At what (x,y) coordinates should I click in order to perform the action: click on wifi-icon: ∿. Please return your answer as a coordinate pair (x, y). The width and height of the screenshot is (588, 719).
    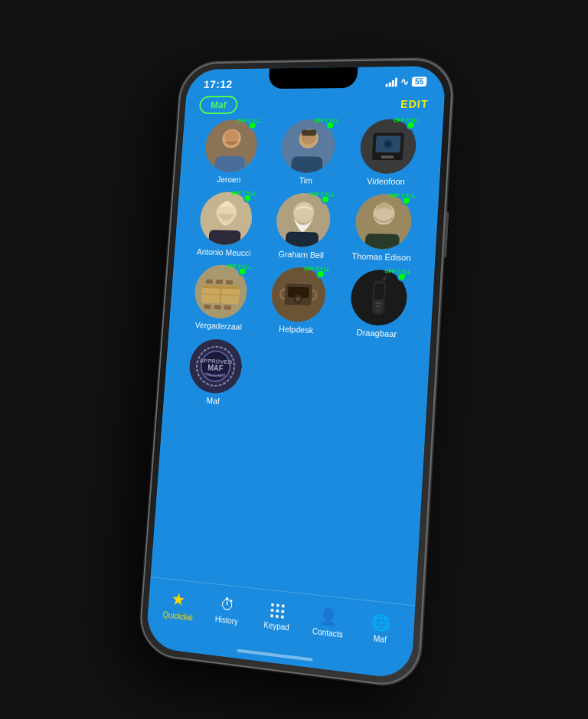
    Looking at the image, I should click on (404, 81).